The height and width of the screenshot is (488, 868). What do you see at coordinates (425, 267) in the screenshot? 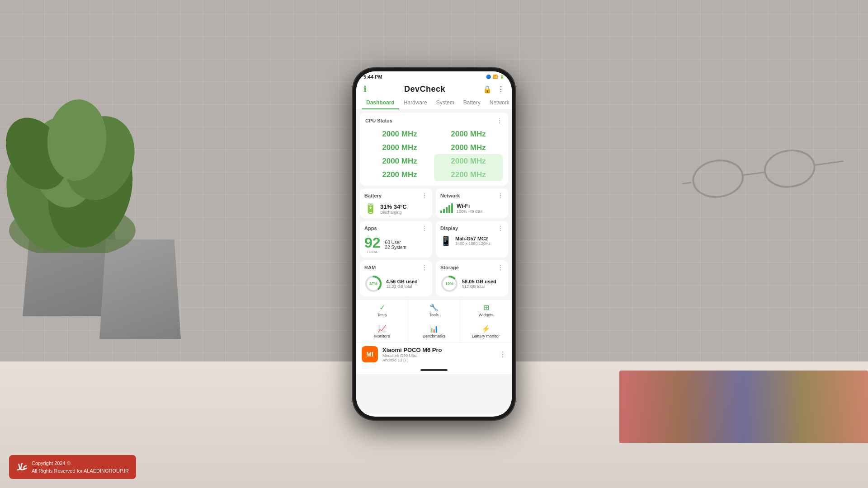
I see `ram-menu: ⋮` at bounding box center [425, 267].